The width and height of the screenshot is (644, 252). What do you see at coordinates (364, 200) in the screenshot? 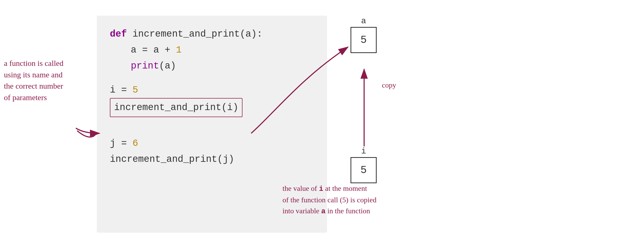
I see `bottom-annotation: the value of i at the moment of the func…` at bounding box center [364, 200].